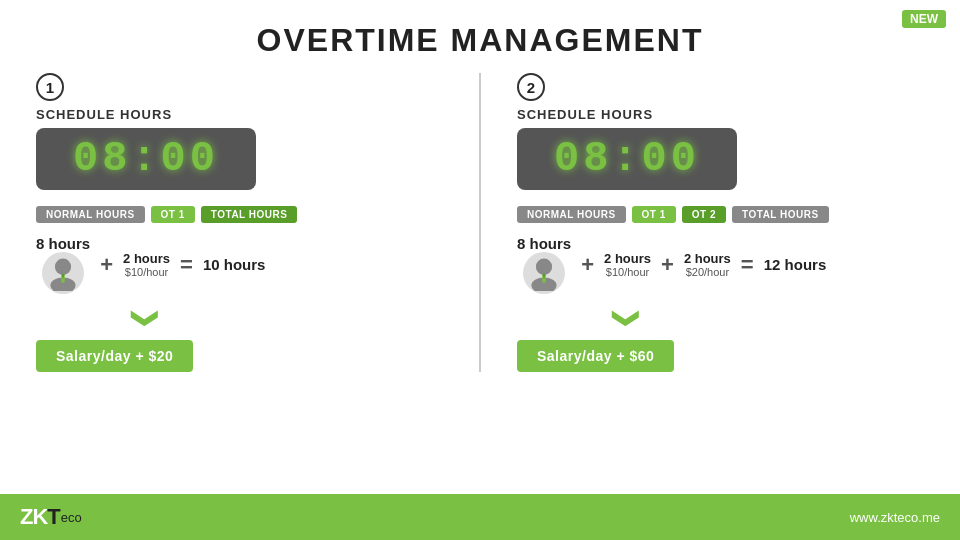  I want to click on plus-1: +, so click(106, 265).